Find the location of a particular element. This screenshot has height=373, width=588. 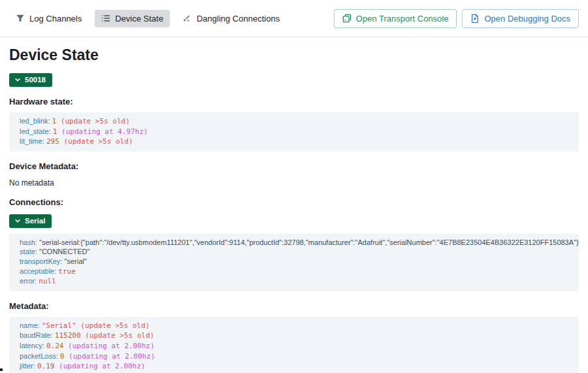

toolbar-actions: Open Transport Console Open Debugging Do… is located at coordinates (456, 18).